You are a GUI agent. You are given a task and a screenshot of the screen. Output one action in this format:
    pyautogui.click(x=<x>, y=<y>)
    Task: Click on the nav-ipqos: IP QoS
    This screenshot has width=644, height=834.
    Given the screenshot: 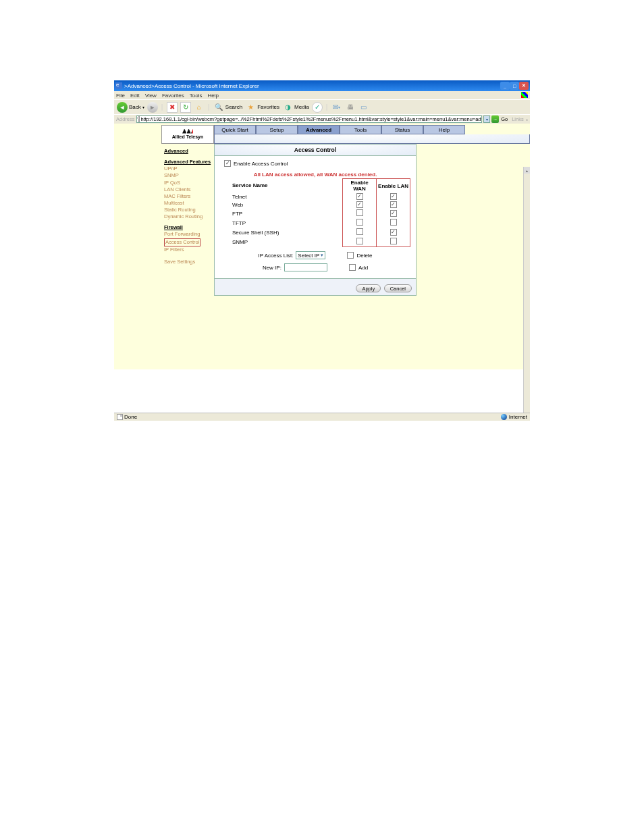 What is the action you would take?
    pyautogui.click(x=188, y=183)
    